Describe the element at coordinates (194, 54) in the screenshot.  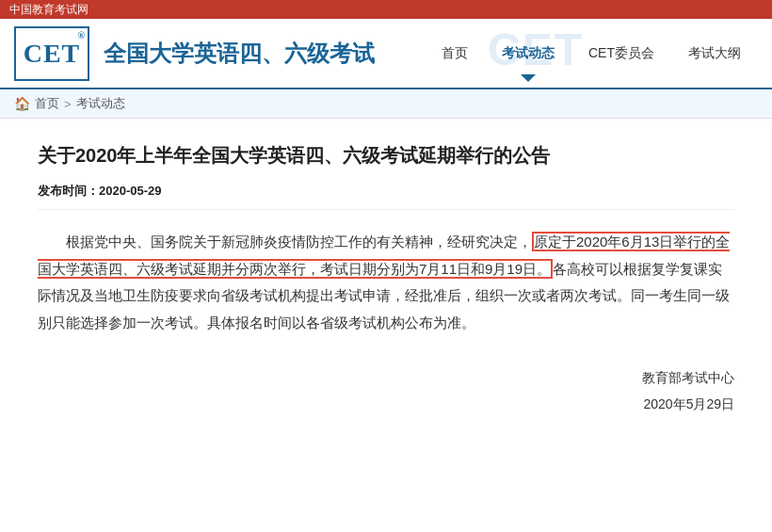
I see `logo-area: CET ® 全国大学英语四、六级考试` at that location.